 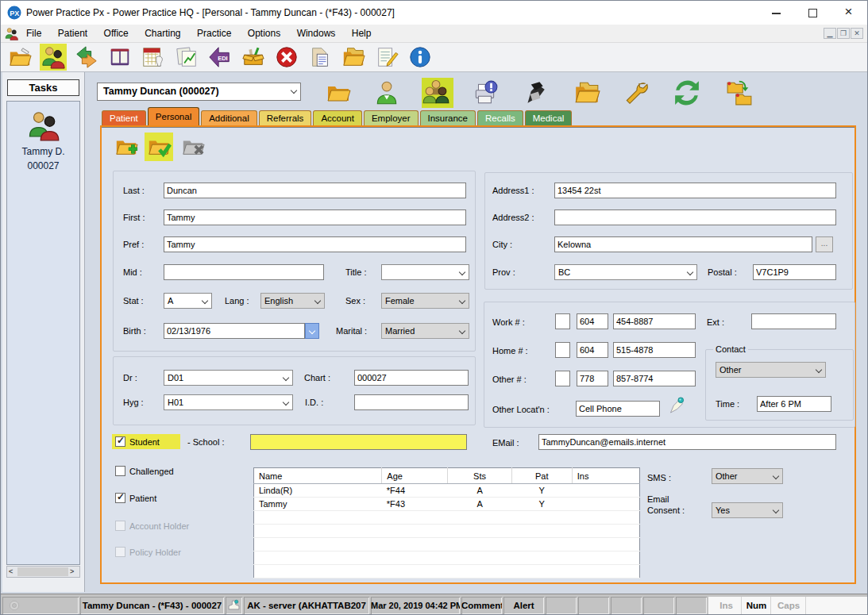 What do you see at coordinates (592, 350) in the screenshot?
I see `home-area-field` at bounding box center [592, 350].